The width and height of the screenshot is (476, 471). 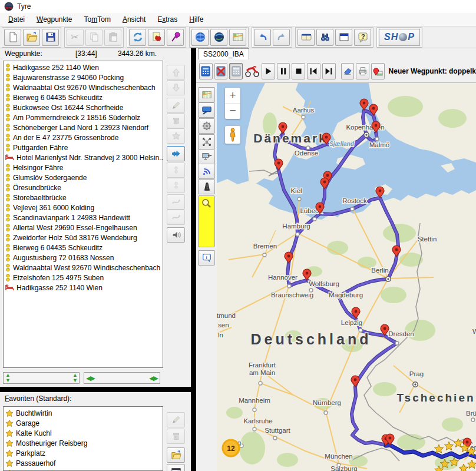 What do you see at coordinates (233, 111) in the screenshot?
I see `zoom-out-button: −` at bounding box center [233, 111].